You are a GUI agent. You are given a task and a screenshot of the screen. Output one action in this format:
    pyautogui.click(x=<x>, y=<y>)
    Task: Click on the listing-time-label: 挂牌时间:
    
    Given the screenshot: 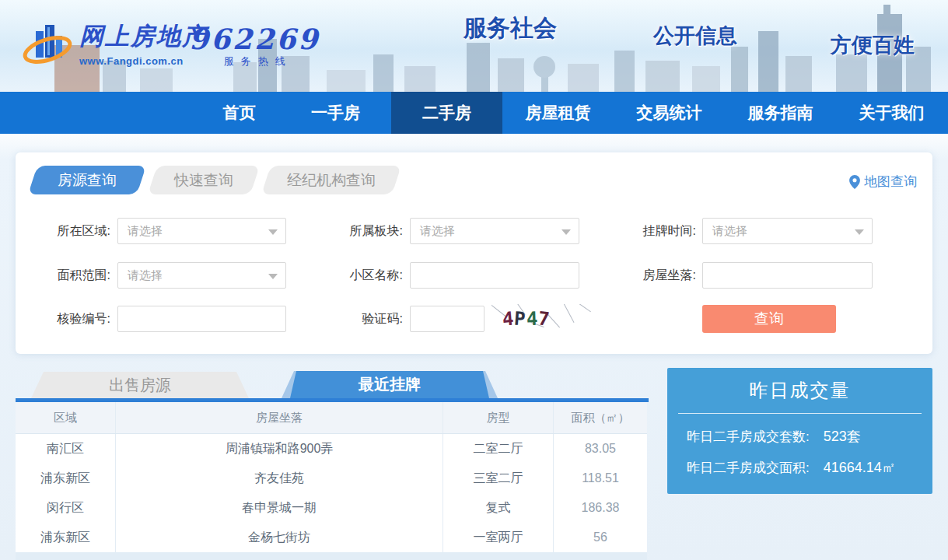 What is the action you would take?
    pyautogui.click(x=624, y=231)
    